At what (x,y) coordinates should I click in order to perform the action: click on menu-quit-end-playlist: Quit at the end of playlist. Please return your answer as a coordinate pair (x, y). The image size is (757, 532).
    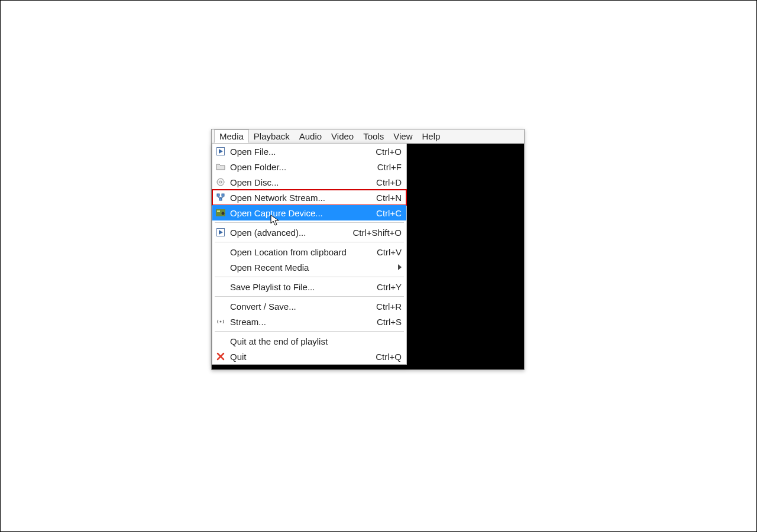
    Looking at the image, I should click on (309, 341).